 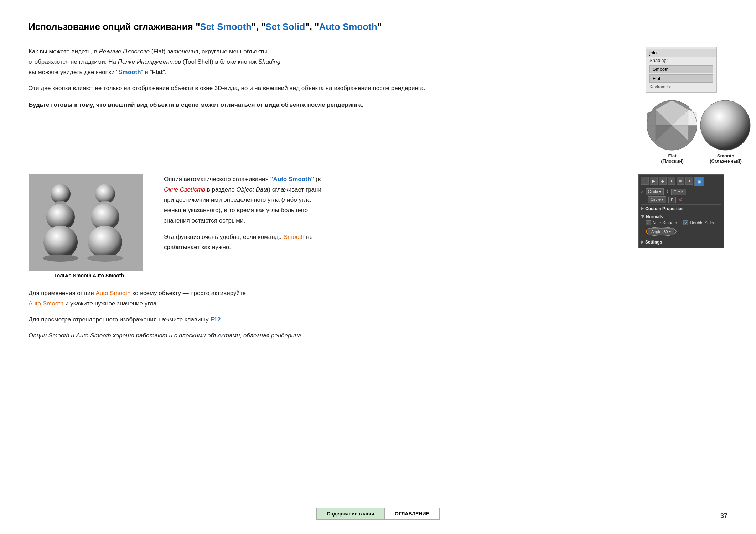 What do you see at coordinates (681, 242) in the screenshot?
I see `settings-header: Settings` at bounding box center [681, 242].